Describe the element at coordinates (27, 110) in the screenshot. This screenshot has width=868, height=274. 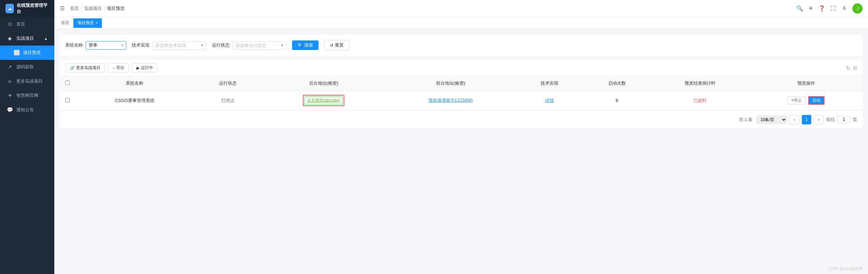
I see `sidebar-item-notice: 💬 通知公告` at that location.